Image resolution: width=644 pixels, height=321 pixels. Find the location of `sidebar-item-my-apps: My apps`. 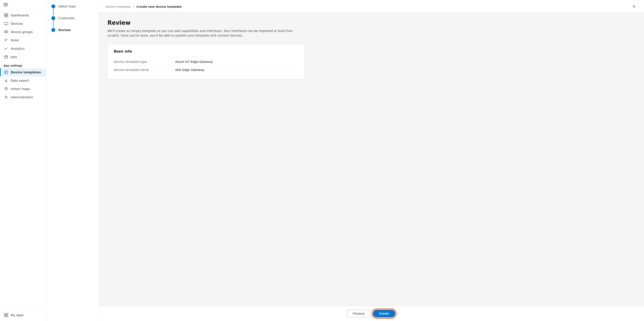

sidebar-item-my-apps: My apps is located at coordinates (23, 315).